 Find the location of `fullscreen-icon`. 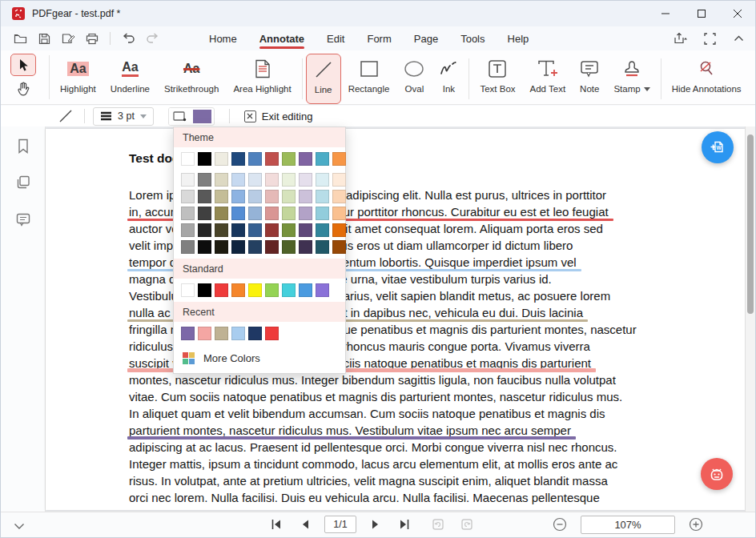

fullscreen-icon is located at coordinates (710, 38).